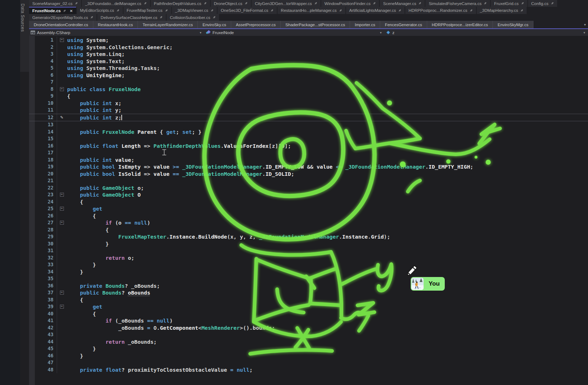 The width and height of the screenshot is (588, 385). I want to click on code-line-23: 23− public GameObject O, so click(309, 195).